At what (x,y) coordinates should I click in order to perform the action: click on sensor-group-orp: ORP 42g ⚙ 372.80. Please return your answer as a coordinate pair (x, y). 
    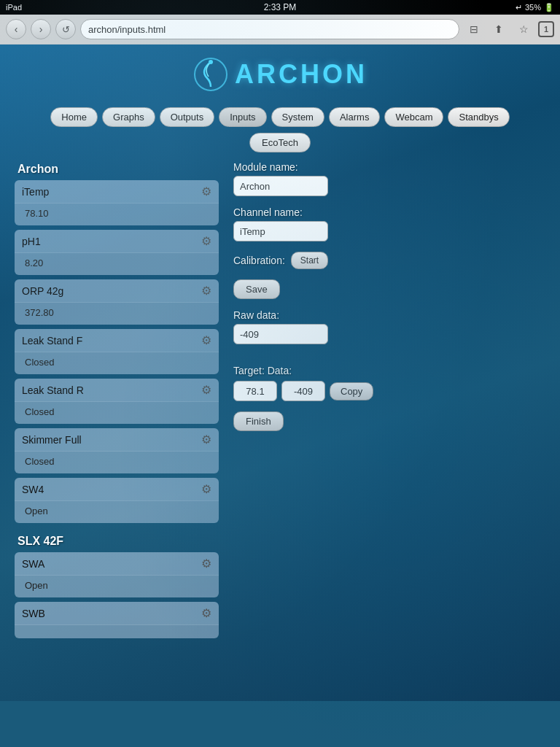
    Looking at the image, I should click on (117, 302).